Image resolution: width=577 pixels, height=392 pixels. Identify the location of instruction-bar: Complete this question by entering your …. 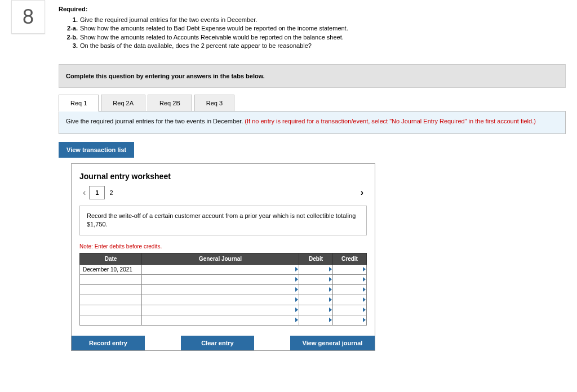
(312, 76).